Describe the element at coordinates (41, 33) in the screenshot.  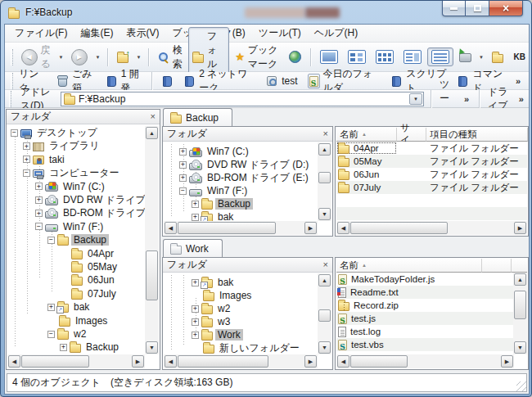
I see `menu-item: ファイル(F)` at that location.